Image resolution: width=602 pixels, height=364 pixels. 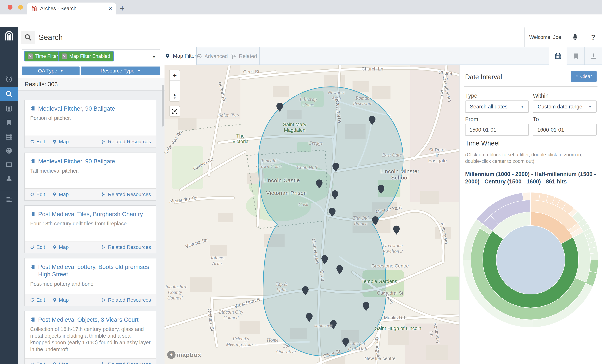 What do you see at coordinates (90, 176) in the screenshot?
I see `result-card: Medieval Pitcher, 90 BailgateTall mediev…` at bounding box center [90, 176].